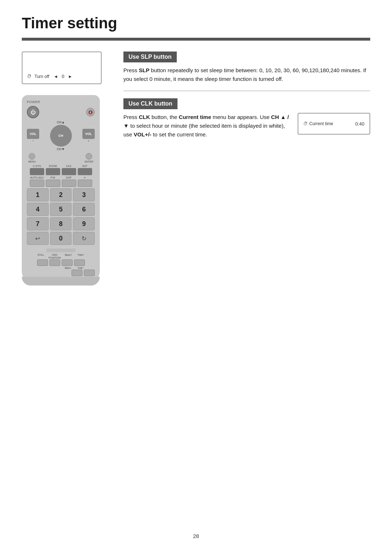  I want to click on btn-row2-labels: AUTO.ADJ P.M DSP ≡, so click(61, 178).